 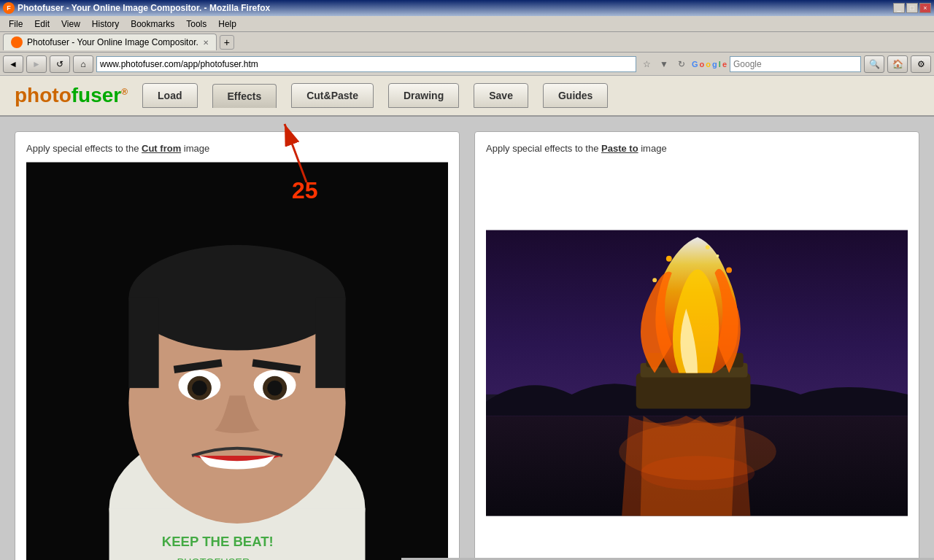 I want to click on menu-tools: Tools, so click(x=196, y=24).